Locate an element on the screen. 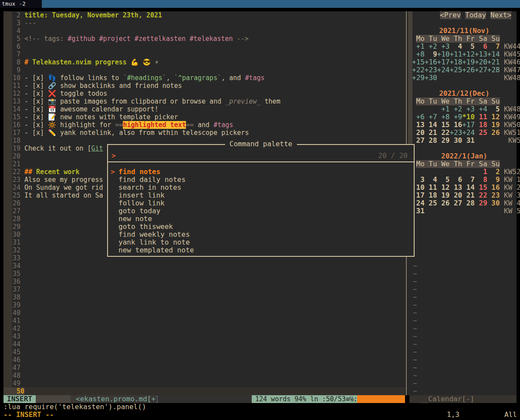  calendar-day: +18 is located at coordinates (456, 62).